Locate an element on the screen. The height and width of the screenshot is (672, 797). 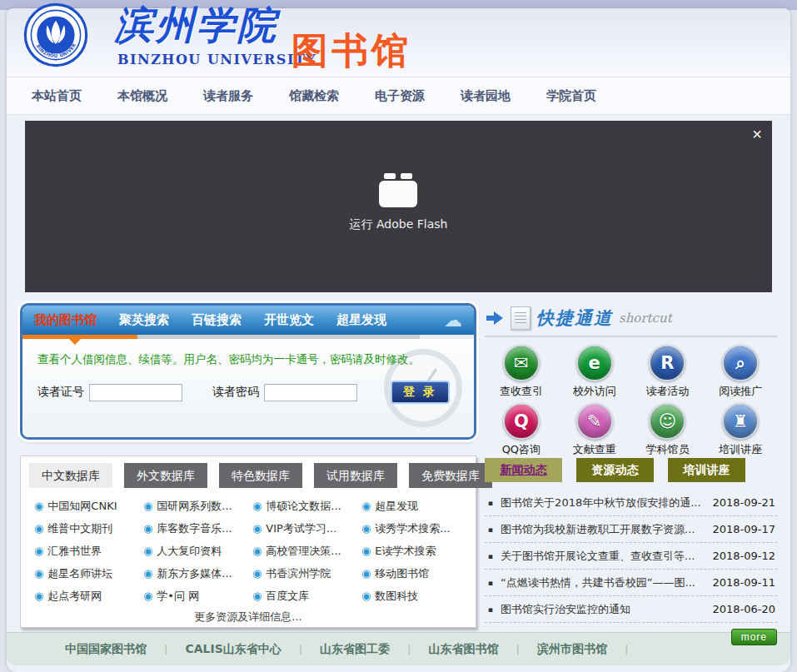
shortcut-item: ✎ 文献查重 is located at coordinates (595, 430).